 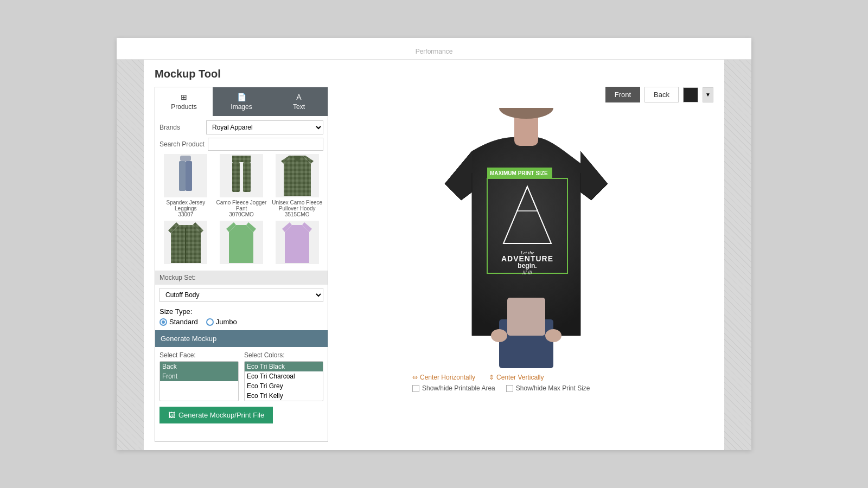 What do you see at coordinates (299, 102) in the screenshot?
I see `tab-text: A Text` at bounding box center [299, 102].